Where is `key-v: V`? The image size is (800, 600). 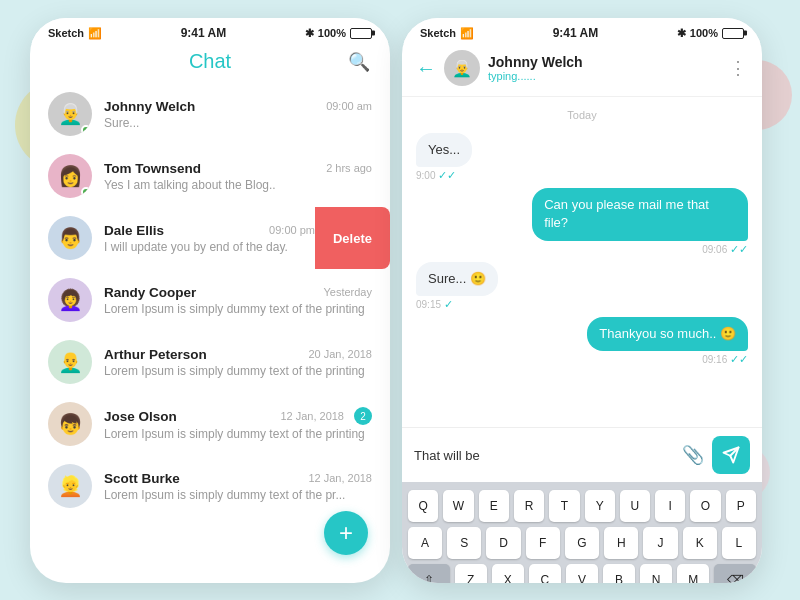
key-v: V is located at coordinates (582, 574).